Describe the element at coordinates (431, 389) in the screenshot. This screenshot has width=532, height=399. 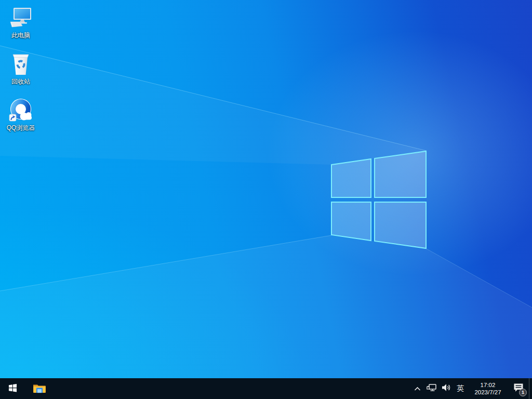
I see `network-icon` at that location.